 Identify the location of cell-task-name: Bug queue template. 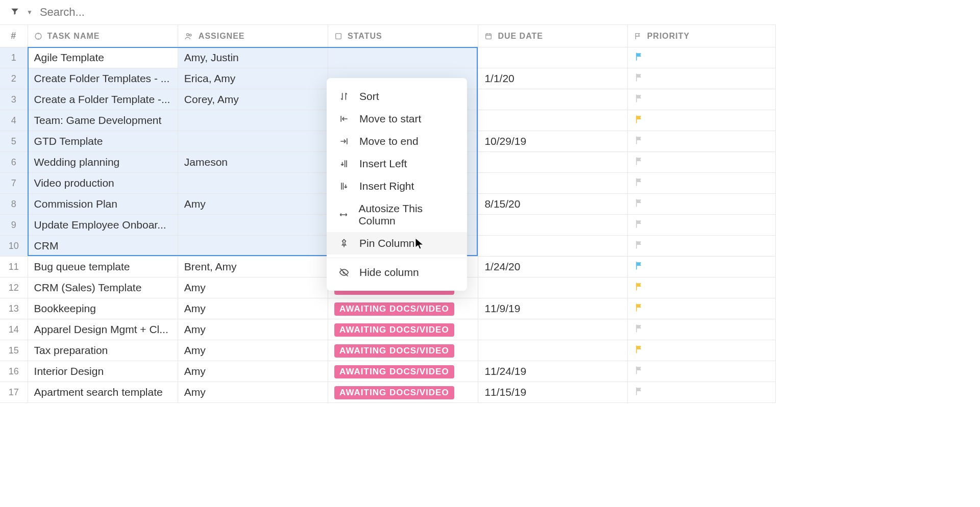
(103, 267).